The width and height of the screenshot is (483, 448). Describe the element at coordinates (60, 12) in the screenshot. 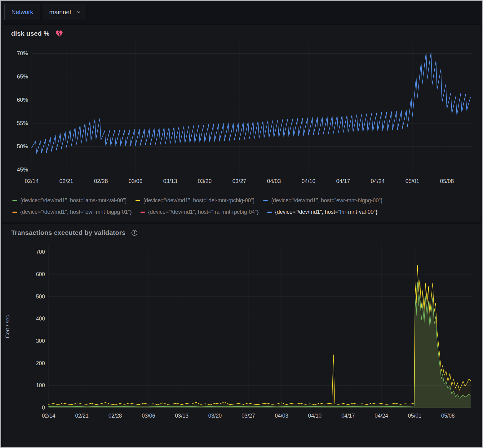

I see `network-variable-value: mainnet` at that location.